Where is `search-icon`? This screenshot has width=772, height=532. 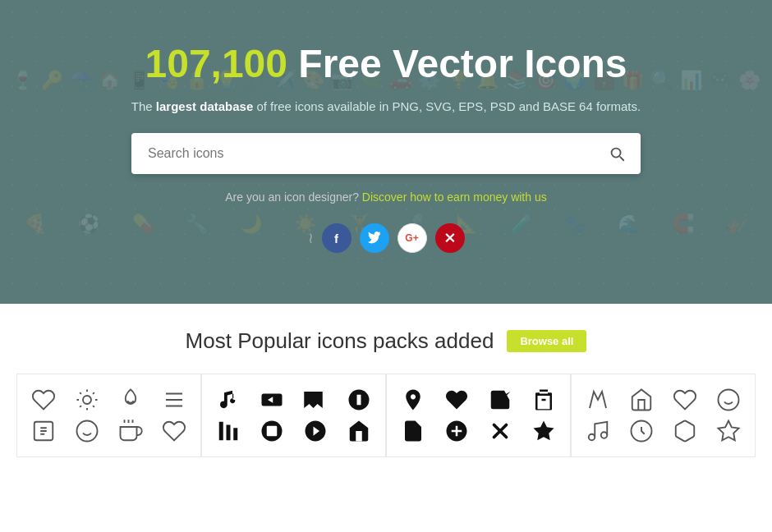
search-icon is located at coordinates (617, 154).